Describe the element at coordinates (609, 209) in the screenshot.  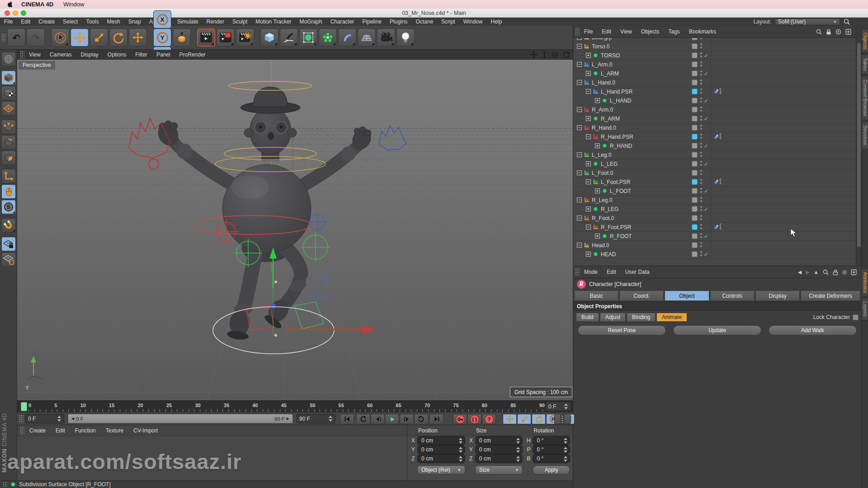
I see `object-name: R_LEG` at that location.